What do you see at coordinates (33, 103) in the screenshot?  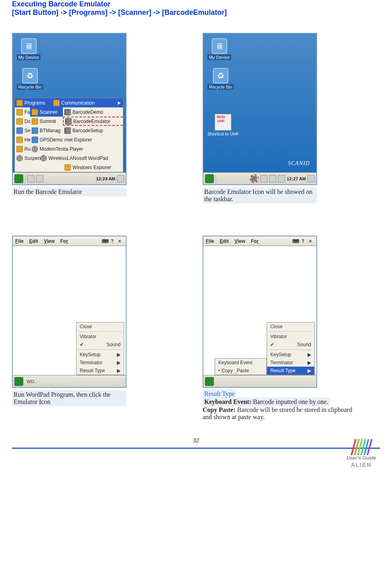 I see `menu-programs: Programs` at bounding box center [33, 103].